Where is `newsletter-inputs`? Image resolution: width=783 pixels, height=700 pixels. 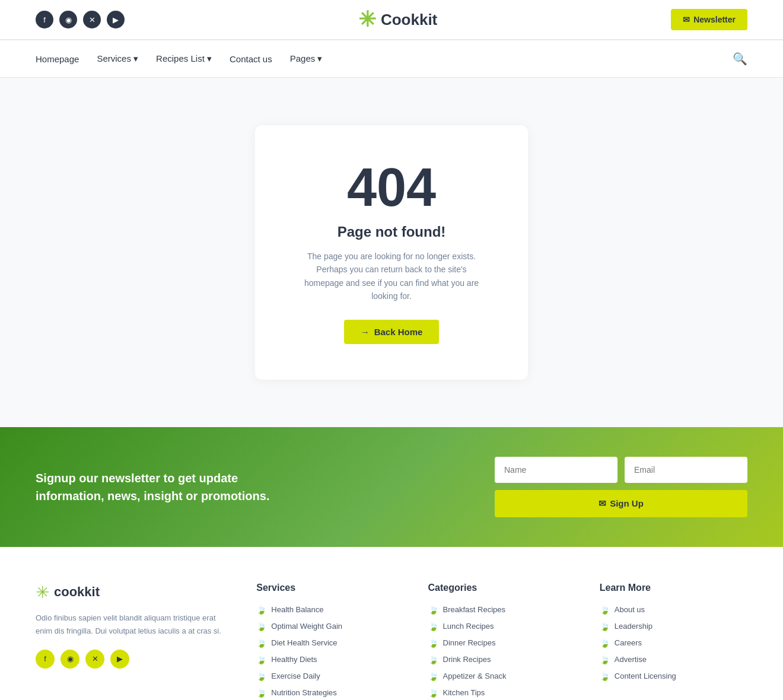 newsletter-inputs is located at coordinates (621, 470).